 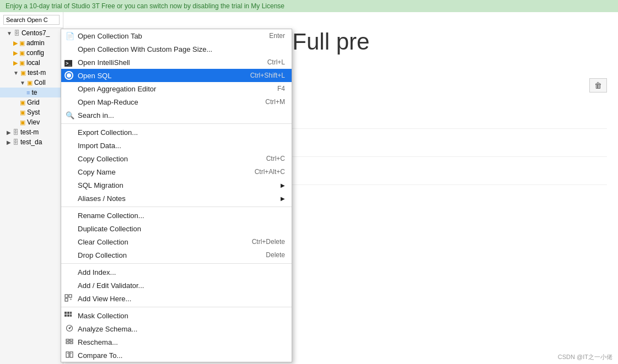 I want to click on menu-item-rename-collection: Rename Collection..., so click(x=176, y=215).